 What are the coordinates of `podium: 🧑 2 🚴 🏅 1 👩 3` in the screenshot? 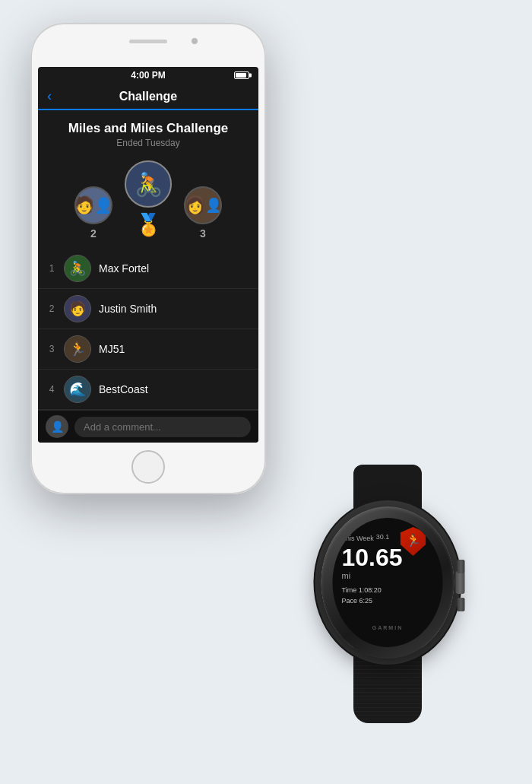 It's located at (148, 200).